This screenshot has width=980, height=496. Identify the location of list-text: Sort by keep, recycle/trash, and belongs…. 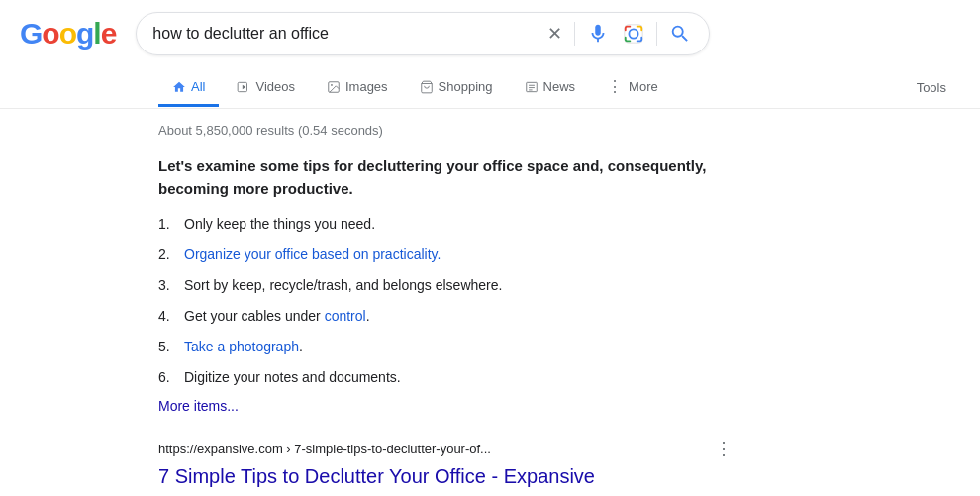
(343, 285).